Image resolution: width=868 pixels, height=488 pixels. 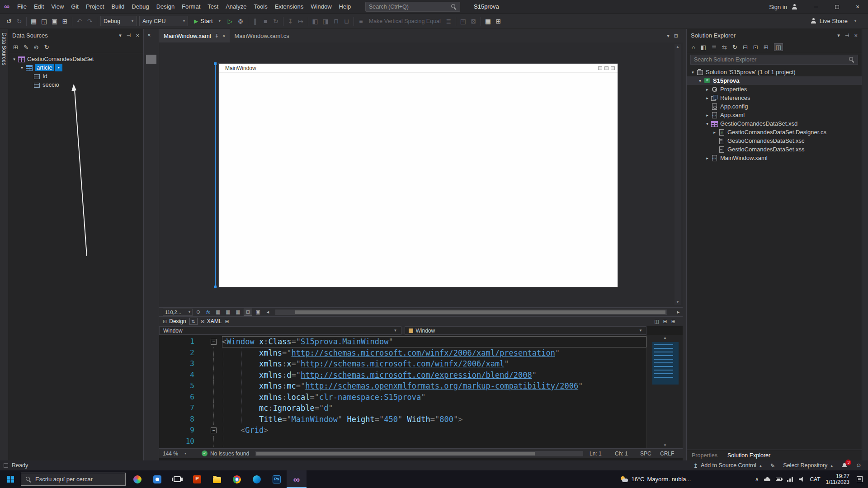 I want to click on popout-icon: ⊞, so click(x=227, y=322).